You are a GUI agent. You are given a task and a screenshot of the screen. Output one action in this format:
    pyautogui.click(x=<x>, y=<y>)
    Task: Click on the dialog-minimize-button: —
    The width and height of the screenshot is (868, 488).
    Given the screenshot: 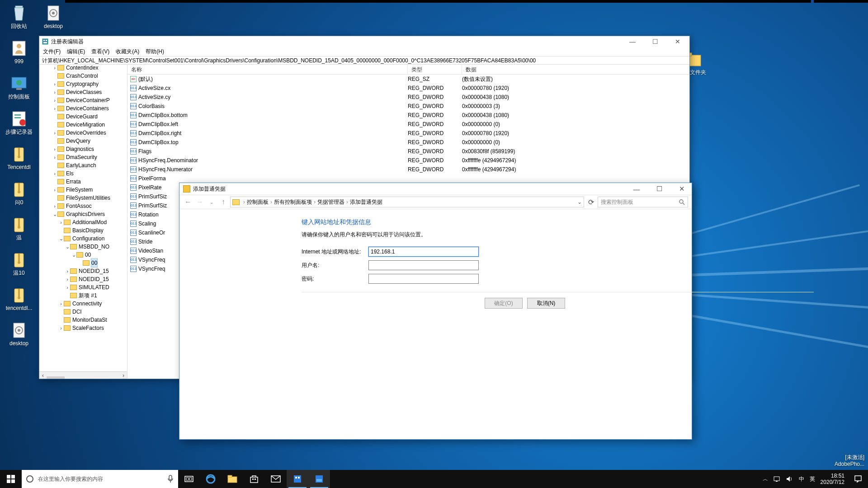 What is the action you would take?
    pyautogui.click(x=637, y=189)
    